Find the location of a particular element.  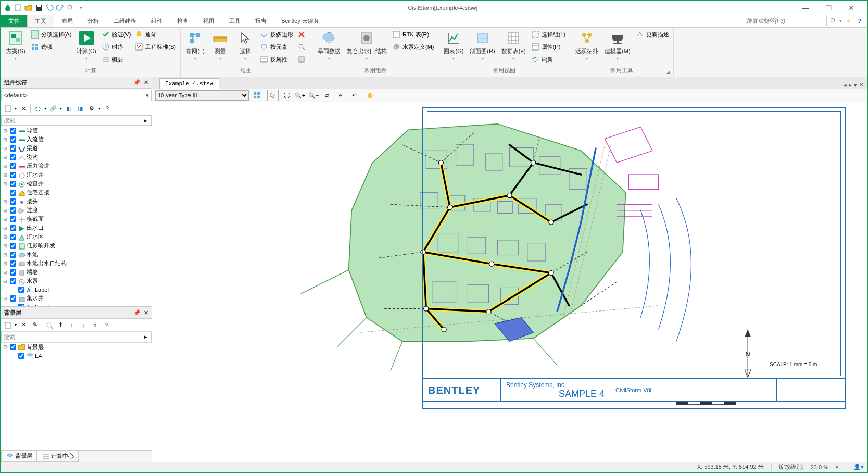

engstd-button: 工程标准(S) is located at coordinates (155, 47).